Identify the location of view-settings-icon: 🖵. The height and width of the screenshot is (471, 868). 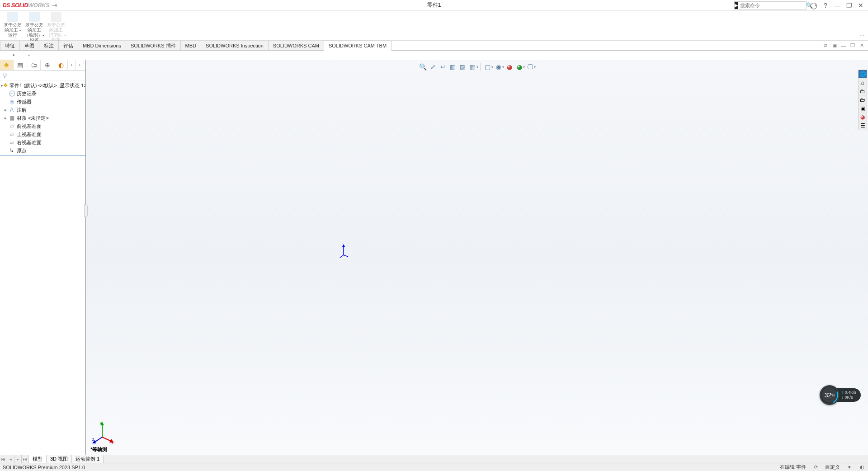
(530, 67).